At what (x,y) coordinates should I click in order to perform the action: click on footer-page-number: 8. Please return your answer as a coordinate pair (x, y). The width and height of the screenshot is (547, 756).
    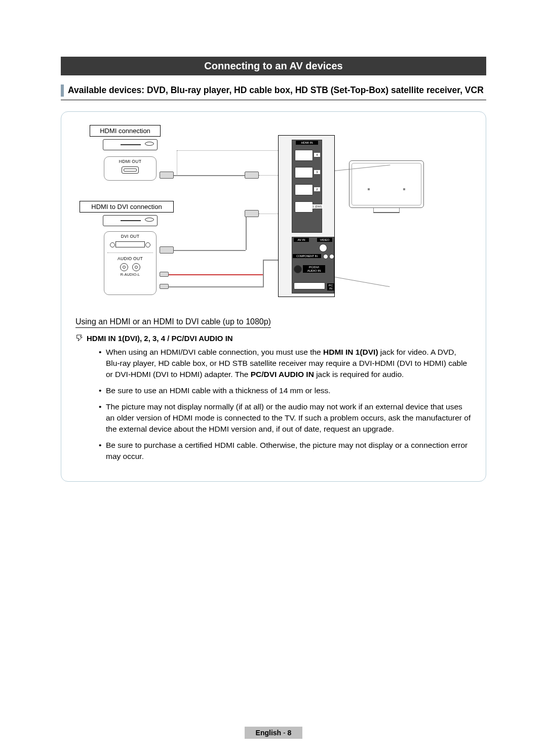
    Looking at the image, I should click on (290, 733).